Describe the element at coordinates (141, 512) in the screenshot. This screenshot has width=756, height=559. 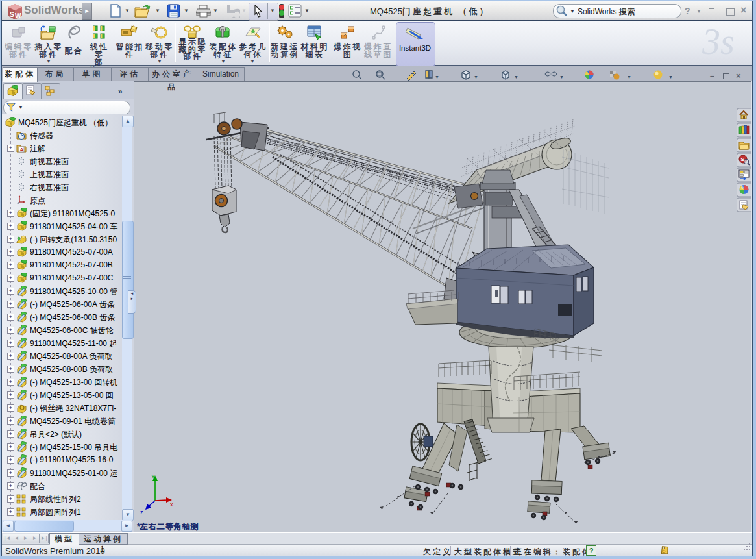
I see `svg-text: z` at that location.